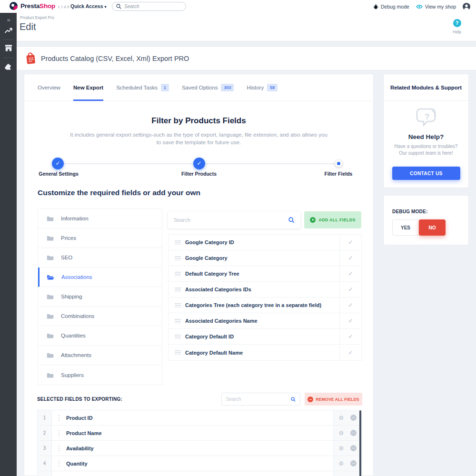  Describe the element at coordinates (333, 399) in the screenshot. I see `remove-all-fields-button: − REMOVE ALL FIELDS` at that location.